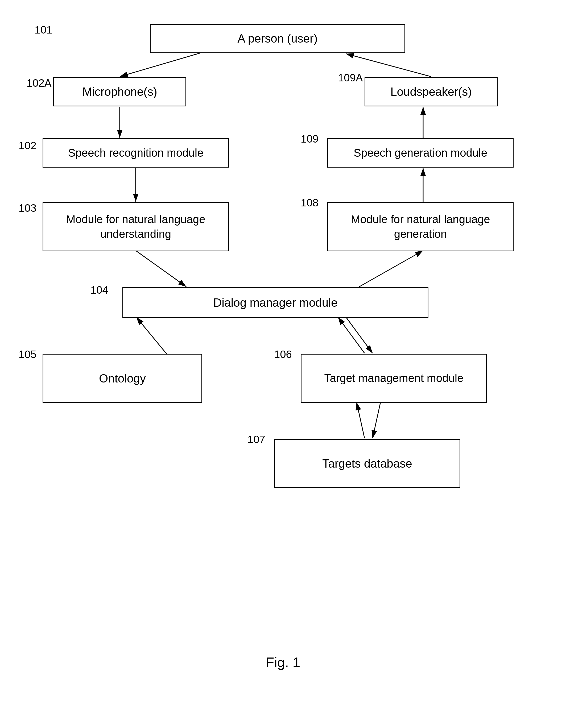 This screenshot has height=728, width=566. What do you see at coordinates (420, 227) in the screenshot?
I see `nlg-label: Module for natural language generation` at bounding box center [420, 227].